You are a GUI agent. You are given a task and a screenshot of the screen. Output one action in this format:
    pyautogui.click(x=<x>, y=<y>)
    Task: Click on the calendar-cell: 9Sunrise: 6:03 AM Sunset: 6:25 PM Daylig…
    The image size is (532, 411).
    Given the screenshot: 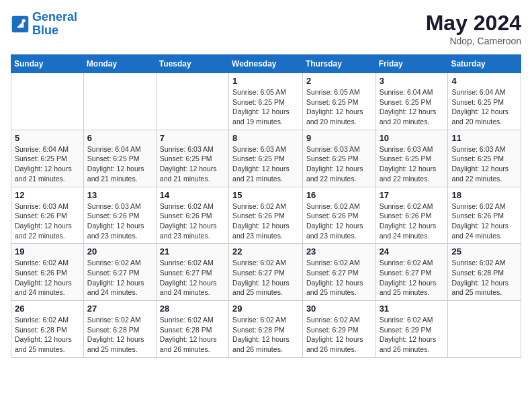 What is the action you would take?
    pyautogui.click(x=339, y=158)
    